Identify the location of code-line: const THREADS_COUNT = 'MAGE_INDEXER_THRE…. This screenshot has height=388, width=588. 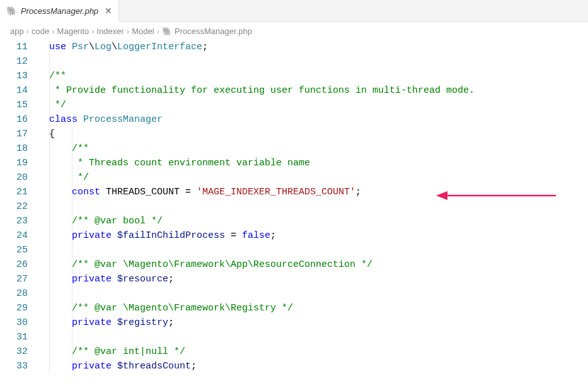
(319, 192).